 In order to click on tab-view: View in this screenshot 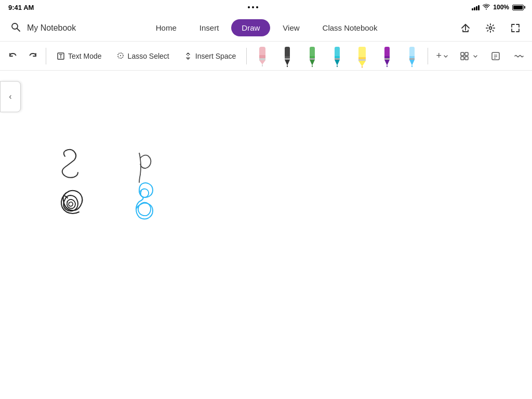, I will do `click(291, 28)`.